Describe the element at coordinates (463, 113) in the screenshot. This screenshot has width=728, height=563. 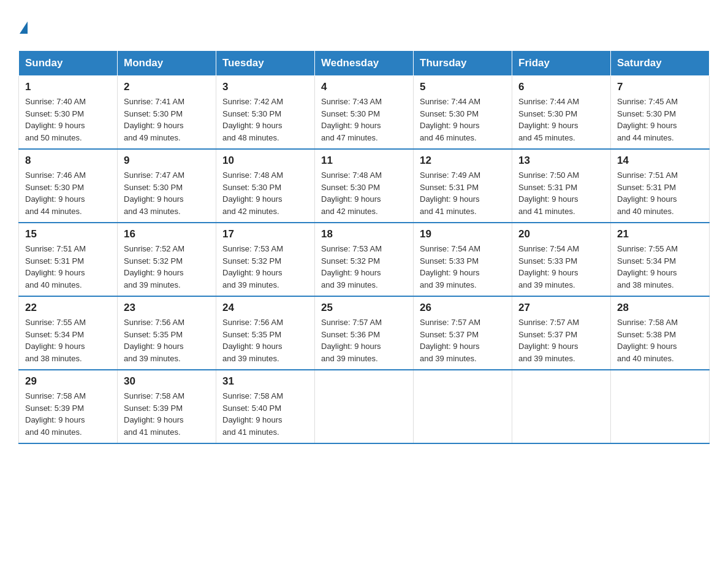
I see `calendar-day-cell: 5Sunrise: 7:44 AMSunset: 5:30 PMDaylight…` at that location.